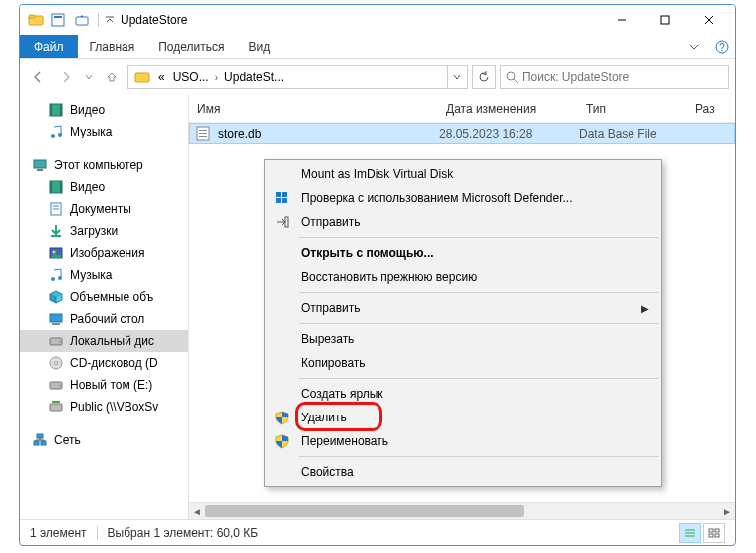 The height and width of the screenshot is (553, 756). Describe the element at coordinates (104, 440) in the screenshot. I see `sidebar-item-16: Сеть` at that location.